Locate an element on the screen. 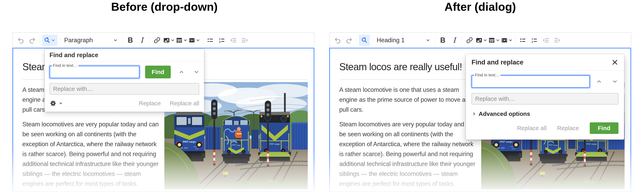  panel-title: Find and replace is located at coordinates (74, 55).